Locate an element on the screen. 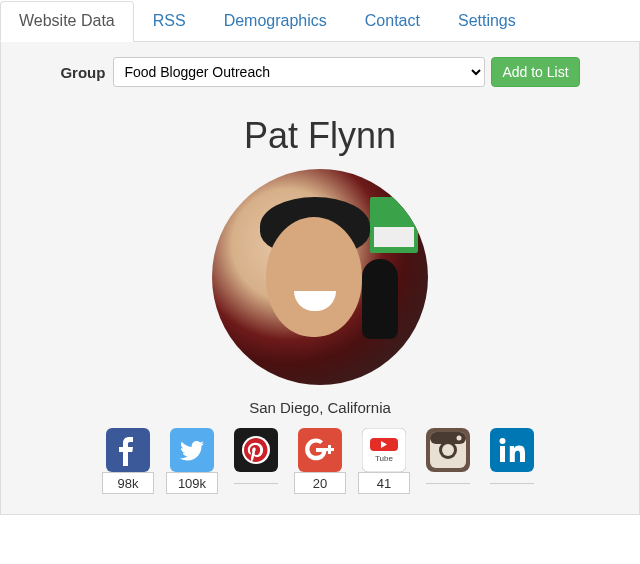  twitter-count: 109k is located at coordinates (192, 483).